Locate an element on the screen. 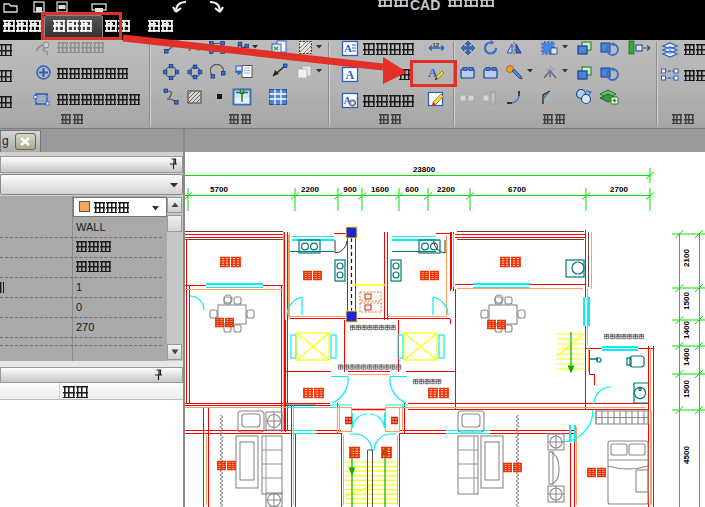 Image resolution: width=705 pixels, height=507 pixels. svg-text: 2700 is located at coordinates (619, 190).